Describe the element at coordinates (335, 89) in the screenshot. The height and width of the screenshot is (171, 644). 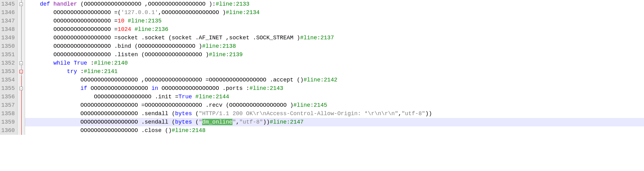
I see `code-line: if OOOOOOOOOOOOOOOOO in OOOOOOOOOOOOOOOO…` at that location.